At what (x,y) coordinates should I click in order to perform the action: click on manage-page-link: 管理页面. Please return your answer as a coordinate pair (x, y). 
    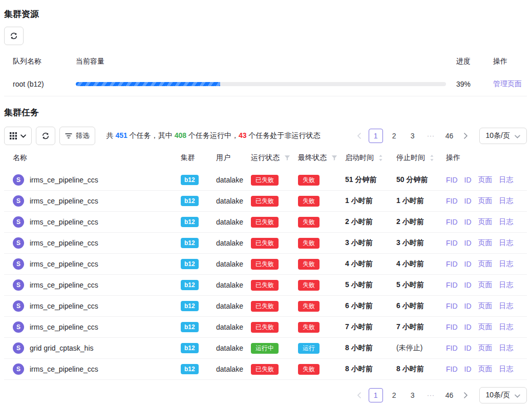
    Looking at the image, I should click on (507, 84).